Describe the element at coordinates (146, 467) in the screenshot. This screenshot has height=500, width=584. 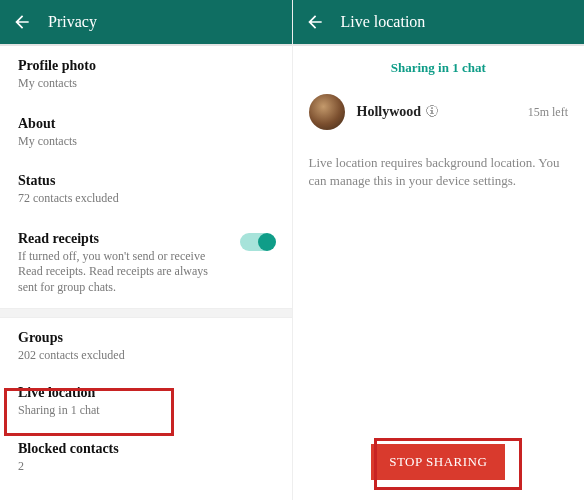
I see `row-sub: 2` at that location.